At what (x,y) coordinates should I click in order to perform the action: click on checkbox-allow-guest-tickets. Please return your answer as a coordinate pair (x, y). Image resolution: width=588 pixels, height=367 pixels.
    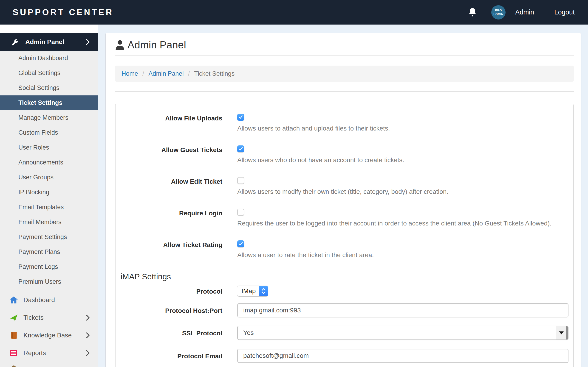
    Looking at the image, I should click on (241, 149).